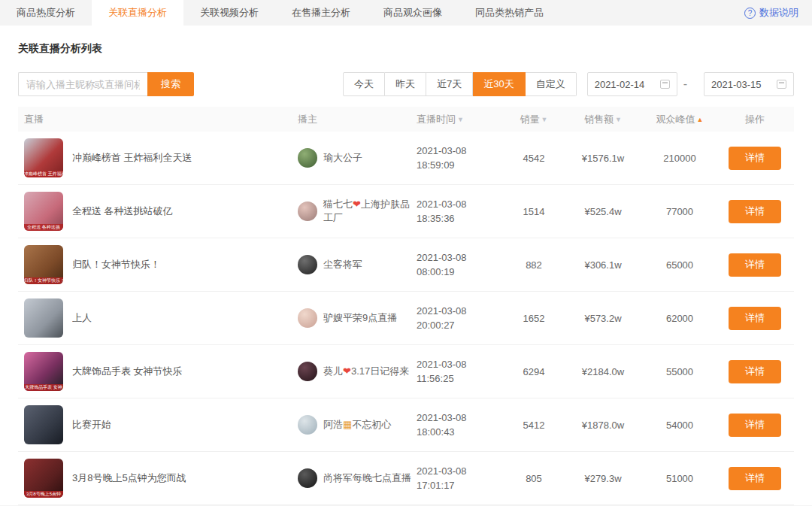 This screenshot has width=812, height=506. Describe the element at coordinates (406, 212) in the screenshot. I see `table-row: 全程送 各种送挑 全程送 各种送挑站破亿 猫七七❤上海护肤品工厂 2021-03…` at that location.